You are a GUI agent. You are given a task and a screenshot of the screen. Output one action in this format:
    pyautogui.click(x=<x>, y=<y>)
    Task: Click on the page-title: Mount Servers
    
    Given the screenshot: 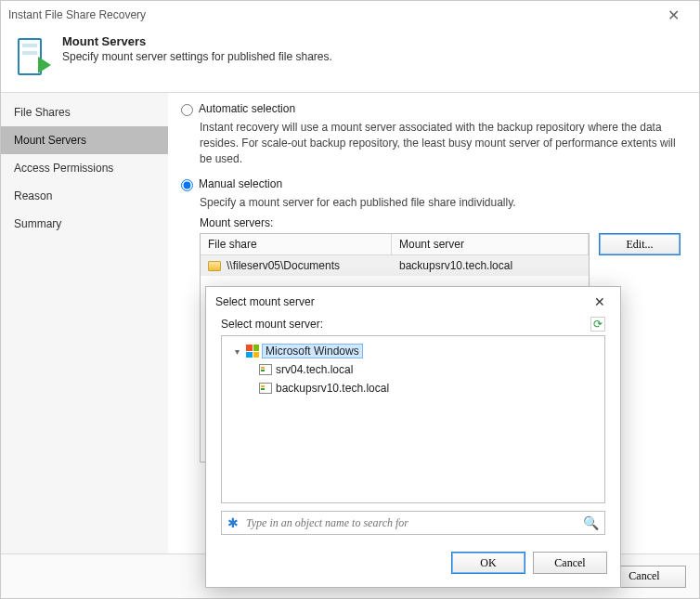 What is the action you would take?
    pyautogui.click(x=197, y=41)
    